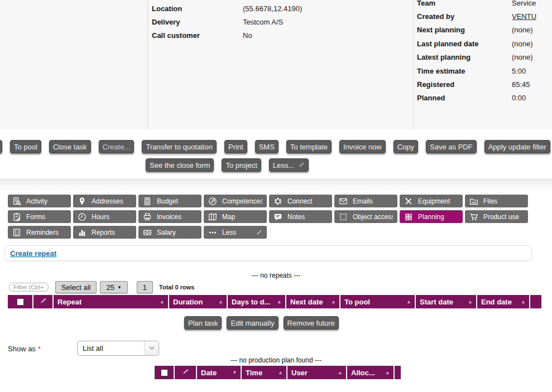  I want to click on filter-button: Filter (Ctrl+, so click(29, 287).